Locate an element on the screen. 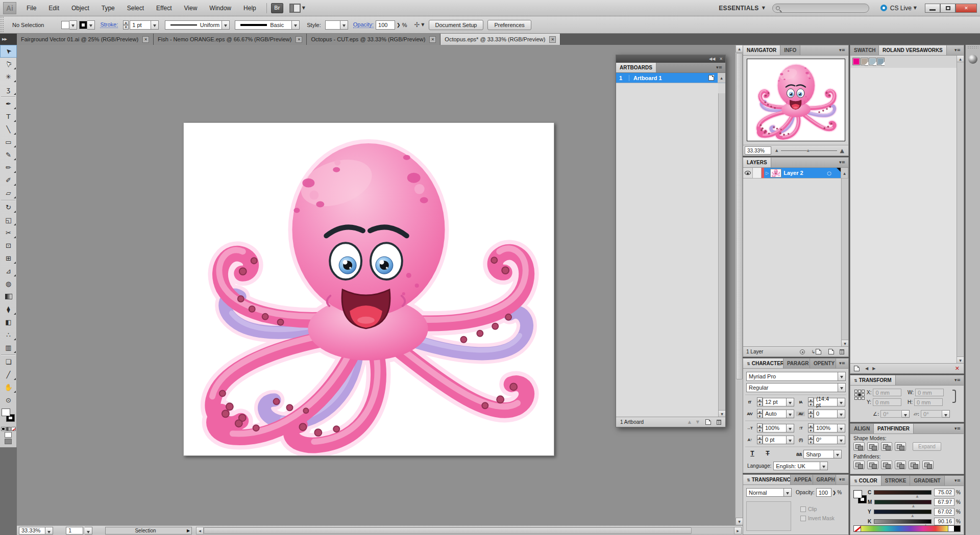 The height and width of the screenshot is (535, 980). cyan-value-field: 75.02 is located at coordinates (944, 493).